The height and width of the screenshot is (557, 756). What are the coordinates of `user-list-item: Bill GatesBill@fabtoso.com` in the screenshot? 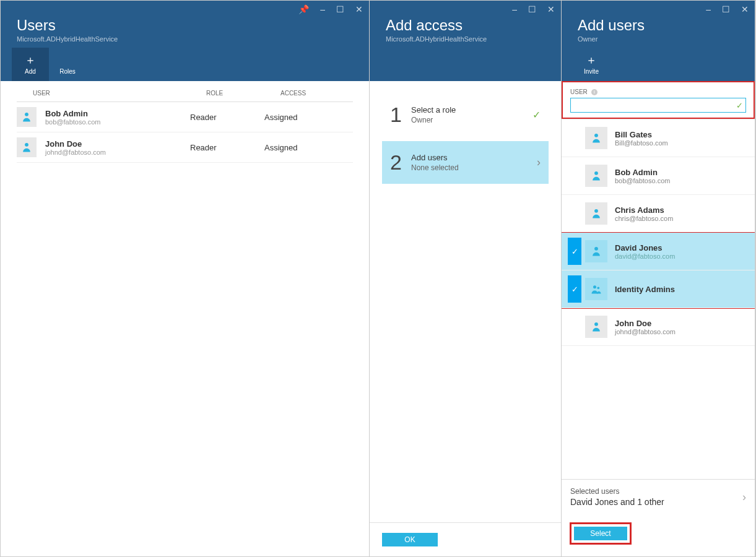 It's located at (658, 139).